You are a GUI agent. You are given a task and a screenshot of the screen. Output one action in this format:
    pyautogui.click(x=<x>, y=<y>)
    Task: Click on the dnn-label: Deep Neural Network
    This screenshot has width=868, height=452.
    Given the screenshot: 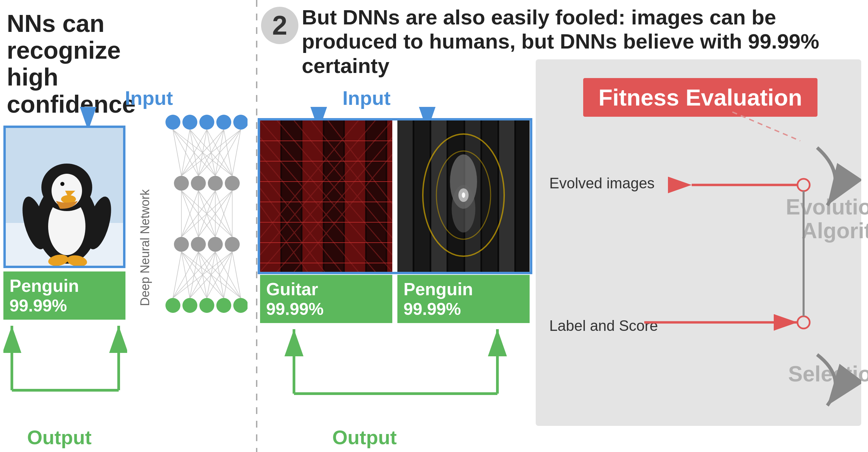 What is the action you would take?
    pyautogui.click(x=145, y=248)
    